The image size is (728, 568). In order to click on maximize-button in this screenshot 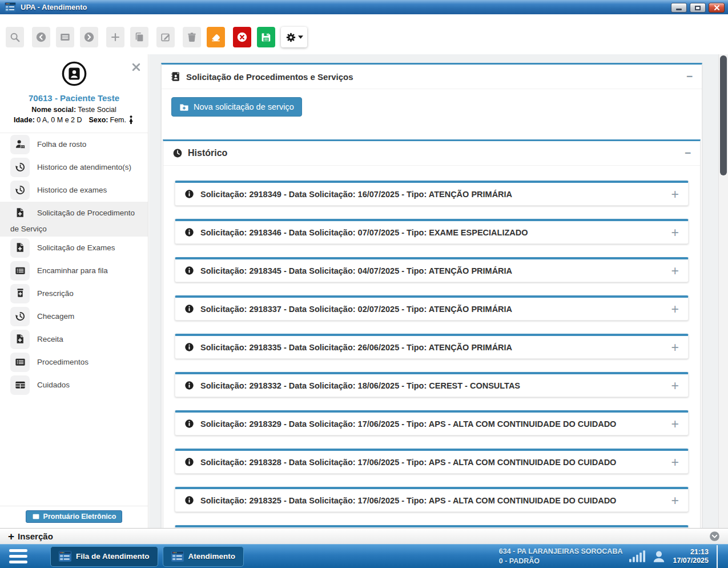, I will do `click(698, 8)`.